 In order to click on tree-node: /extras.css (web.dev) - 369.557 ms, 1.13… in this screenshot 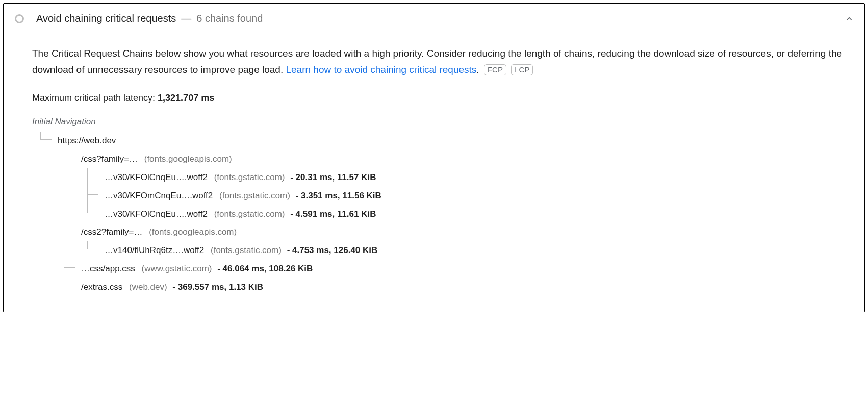, I will do `click(450, 287)`.